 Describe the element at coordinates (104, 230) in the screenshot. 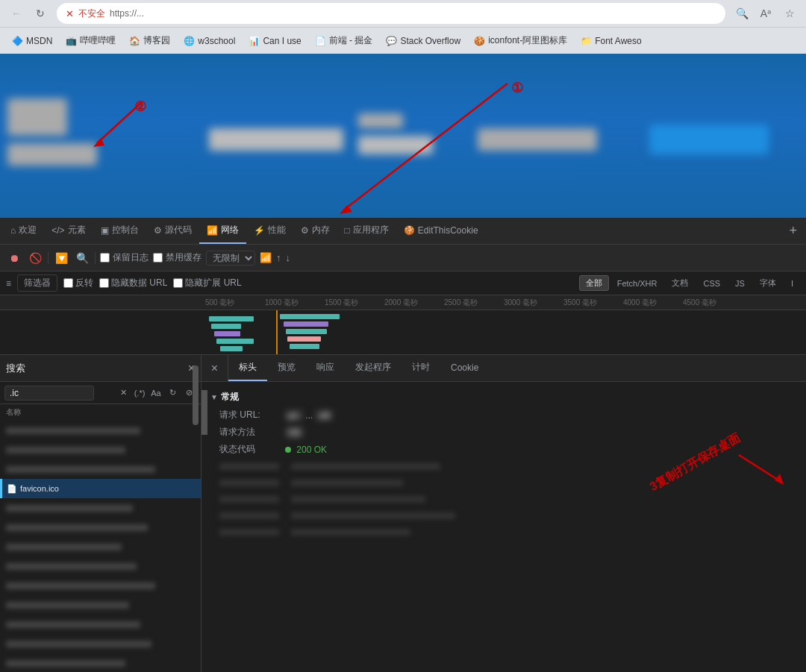

I see `console-icon: ▣` at that location.